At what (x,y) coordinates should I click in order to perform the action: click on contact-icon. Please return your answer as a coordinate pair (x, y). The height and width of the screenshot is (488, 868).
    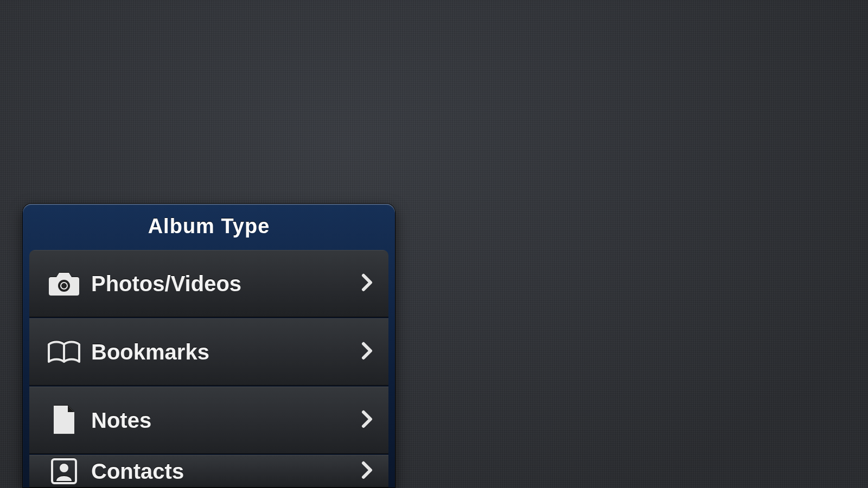
    Looking at the image, I should click on (64, 471).